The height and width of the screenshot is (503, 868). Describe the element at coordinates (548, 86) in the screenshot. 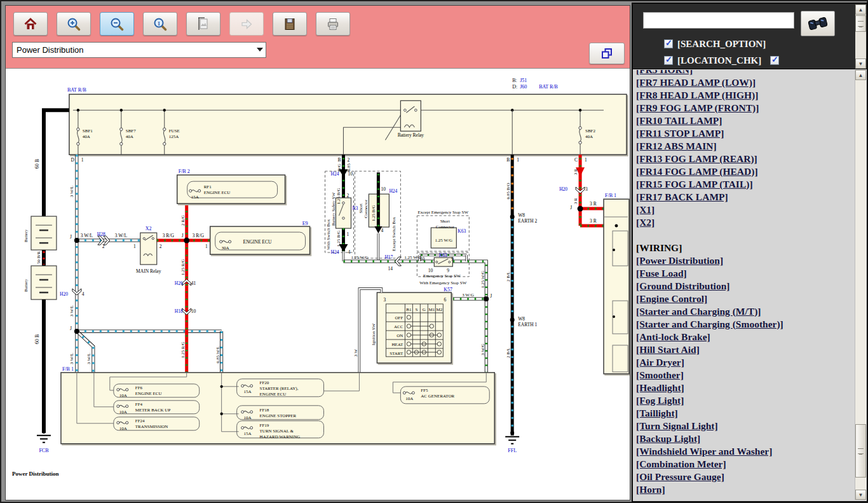

I see `diagram-label: BAT R/B` at that location.